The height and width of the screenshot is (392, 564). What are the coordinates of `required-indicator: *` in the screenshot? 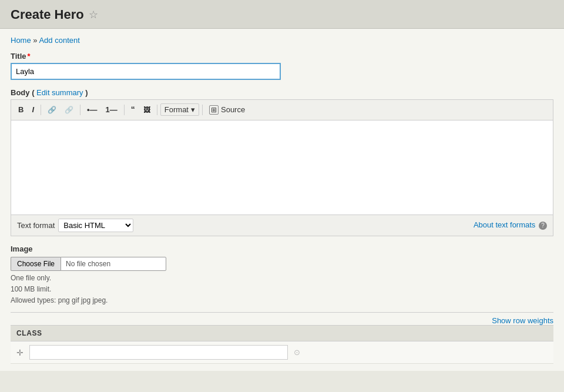 It's located at (29, 56).